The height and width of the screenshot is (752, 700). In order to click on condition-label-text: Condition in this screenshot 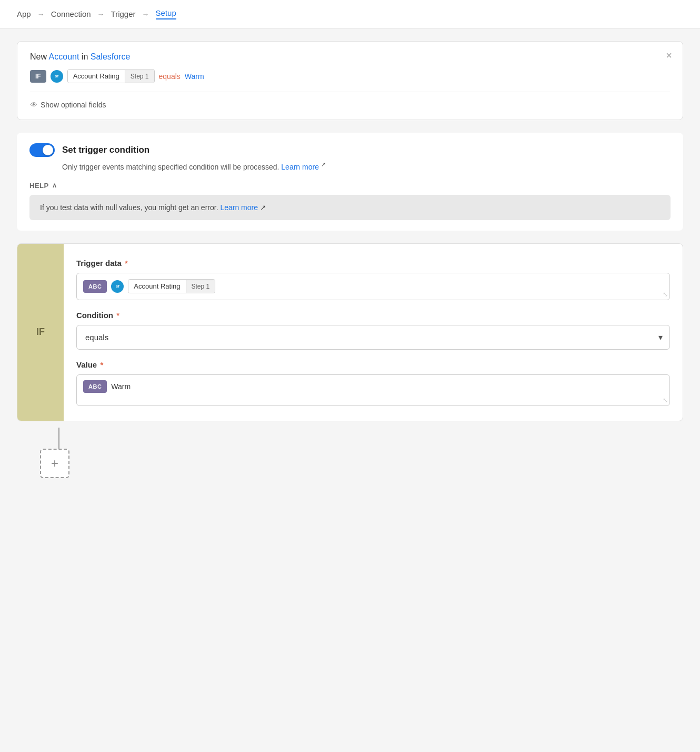, I will do `click(95, 315)`.